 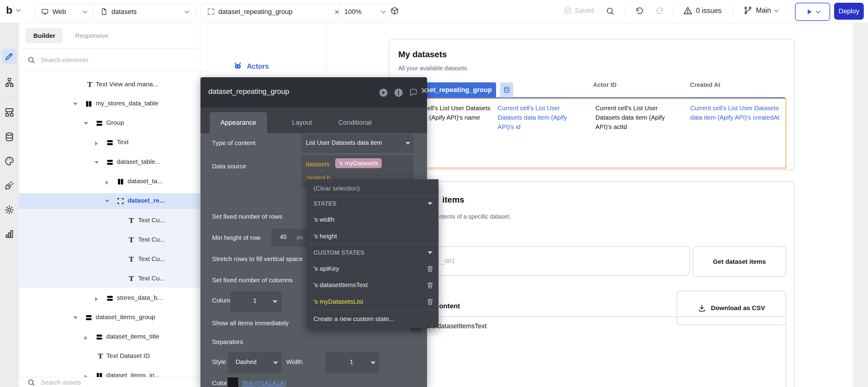 I want to click on comment-icon, so click(x=413, y=93).